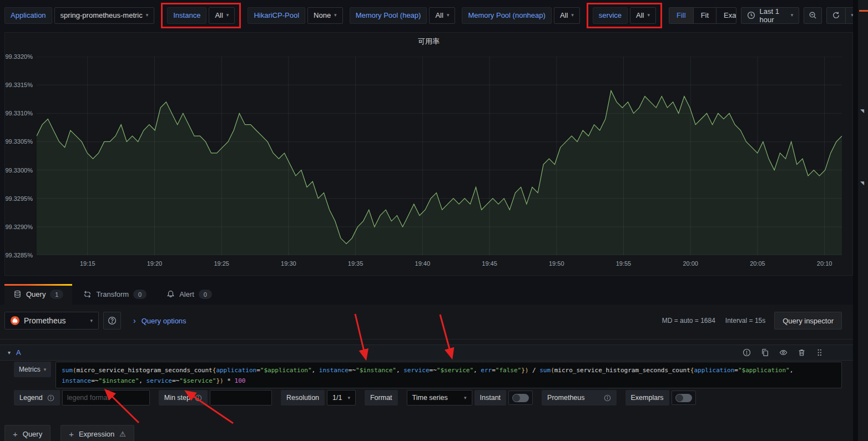 The image size is (868, 441). What do you see at coordinates (801, 353) in the screenshot?
I see `delete-query-trash-icon` at bounding box center [801, 353].